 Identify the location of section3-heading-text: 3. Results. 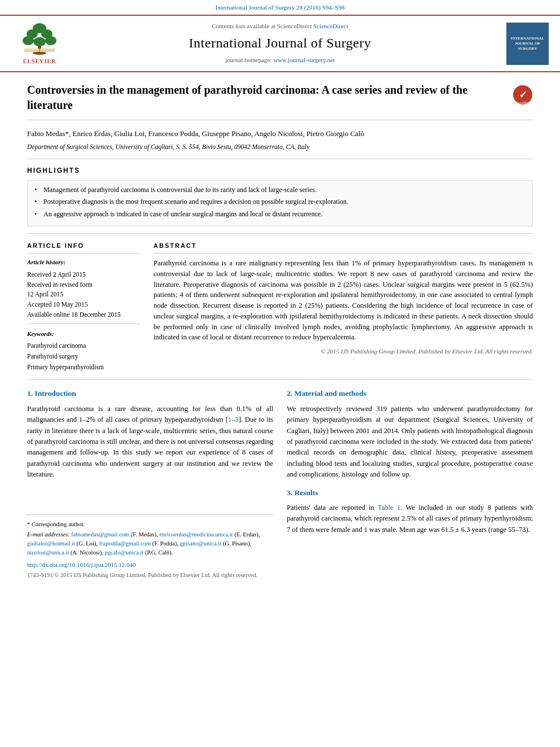
(303, 492).